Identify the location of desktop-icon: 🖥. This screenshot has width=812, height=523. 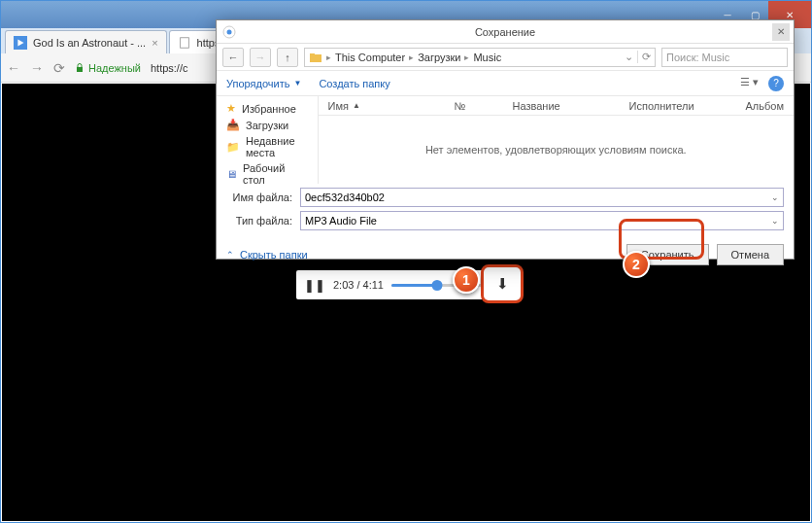
(231, 174).